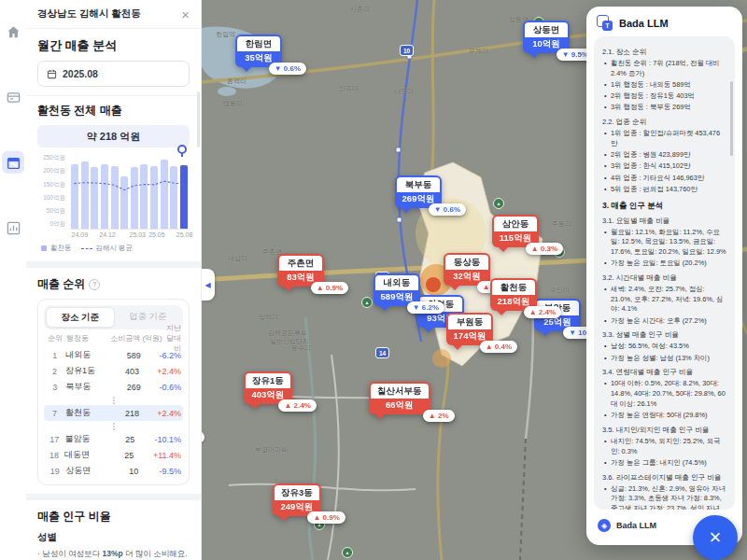 Image resolution: width=747 pixels, height=560 pixels. Describe the element at coordinates (715, 538) in the screenshot. I see `close-chat-button: ×` at that location.